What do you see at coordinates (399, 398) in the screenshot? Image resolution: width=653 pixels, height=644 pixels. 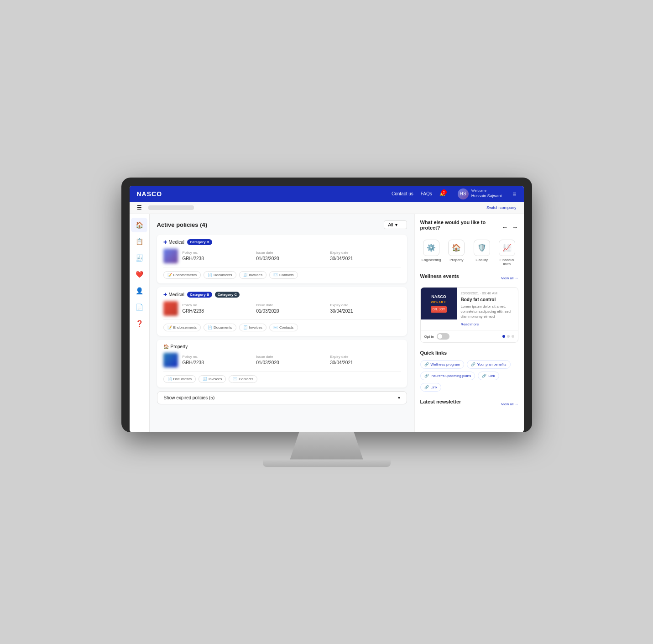 I see `chevron-down-icon-expired: ▾` at bounding box center [399, 398].